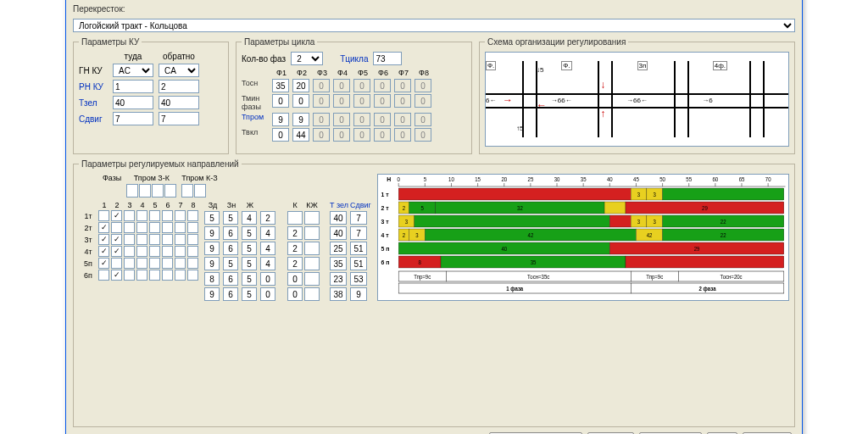 This screenshot has height=434, width=868. What do you see at coordinates (583, 237) in the screenshot?
I see `timing-diagram: 0510152025303540455055606570Н1 т332 т253…` at bounding box center [583, 237].